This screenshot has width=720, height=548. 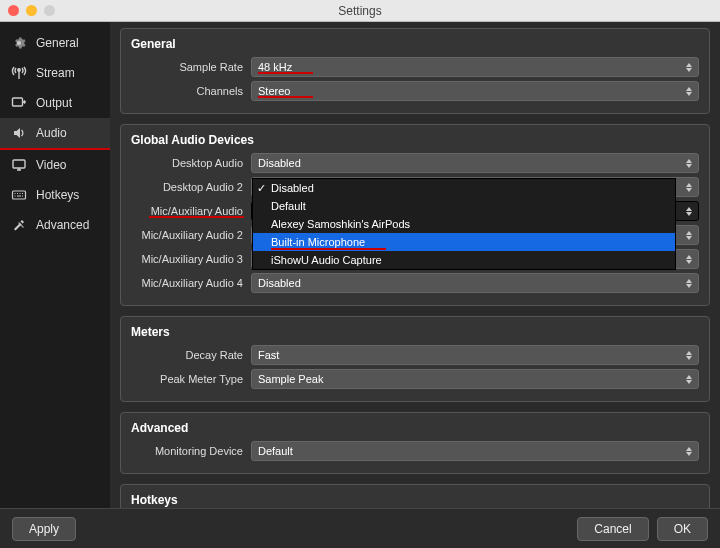 What do you see at coordinates (191, 355) in the screenshot?
I see `label-decay-rate: Decay Rate` at bounding box center [191, 355].